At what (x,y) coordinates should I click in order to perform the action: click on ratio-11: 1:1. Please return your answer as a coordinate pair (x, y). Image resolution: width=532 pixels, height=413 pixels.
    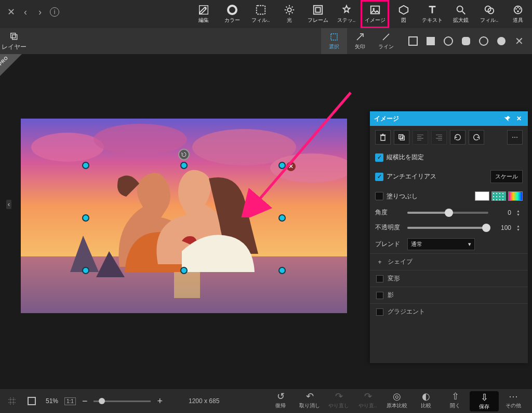
    Looking at the image, I should click on (70, 402).